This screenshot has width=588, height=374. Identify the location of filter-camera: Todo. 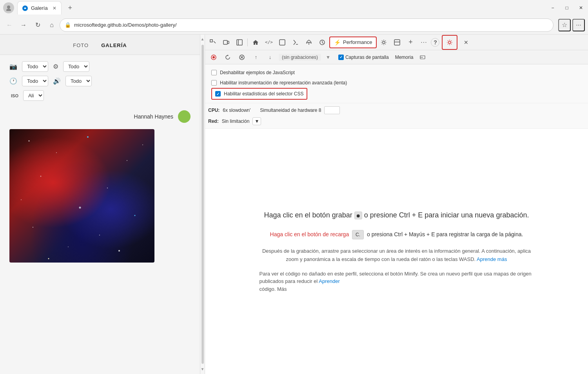
(35, 67).